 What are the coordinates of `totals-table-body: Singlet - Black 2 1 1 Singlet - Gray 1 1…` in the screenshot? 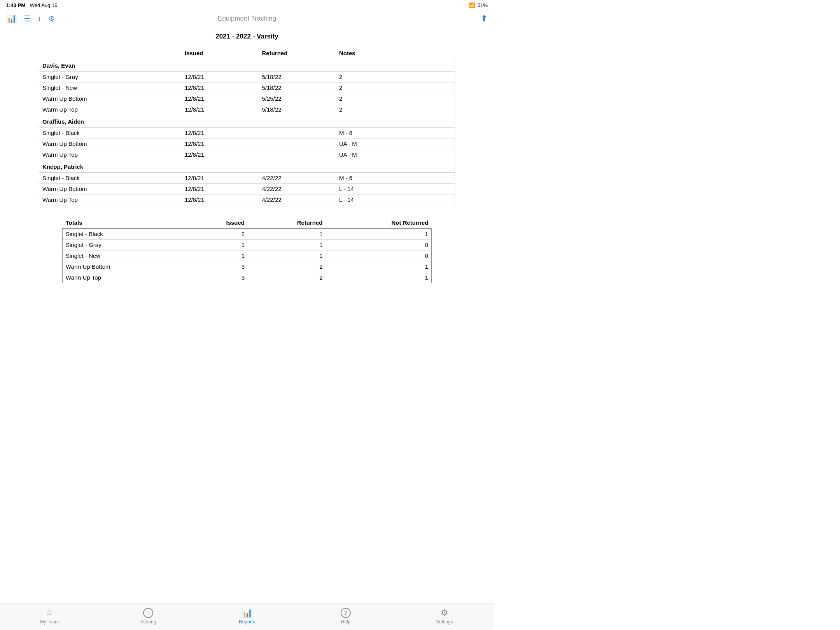 It's located at (247, 256).